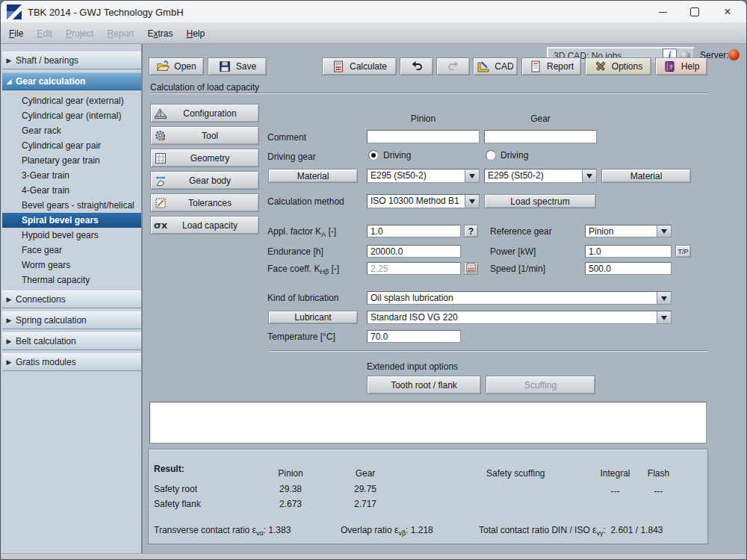  I want to click on geometry-button: Geometry, so click(205, 158).